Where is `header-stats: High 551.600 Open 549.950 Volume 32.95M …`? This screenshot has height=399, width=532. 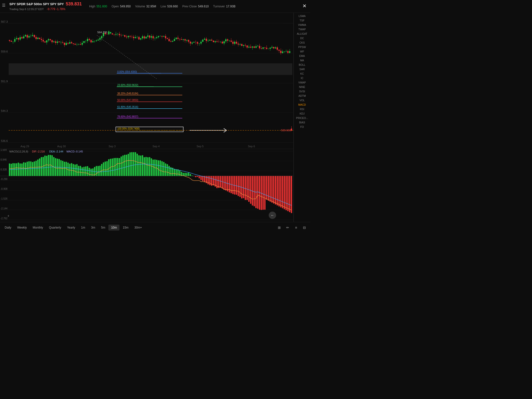
header-stats: High 551.600 Open 549.950 Volume 32.95M … is located at coordinates (162, 6).